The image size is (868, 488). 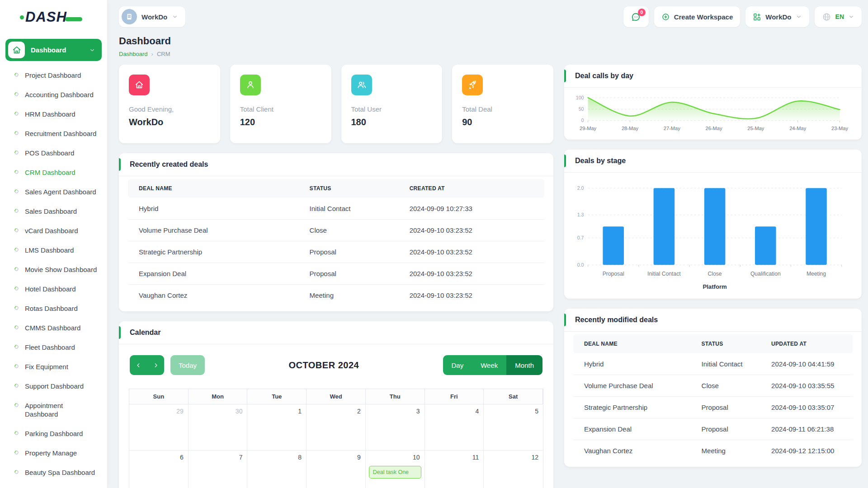 I want to click on workspace-menu-button: WorkDo, so click(x=777, y=17).